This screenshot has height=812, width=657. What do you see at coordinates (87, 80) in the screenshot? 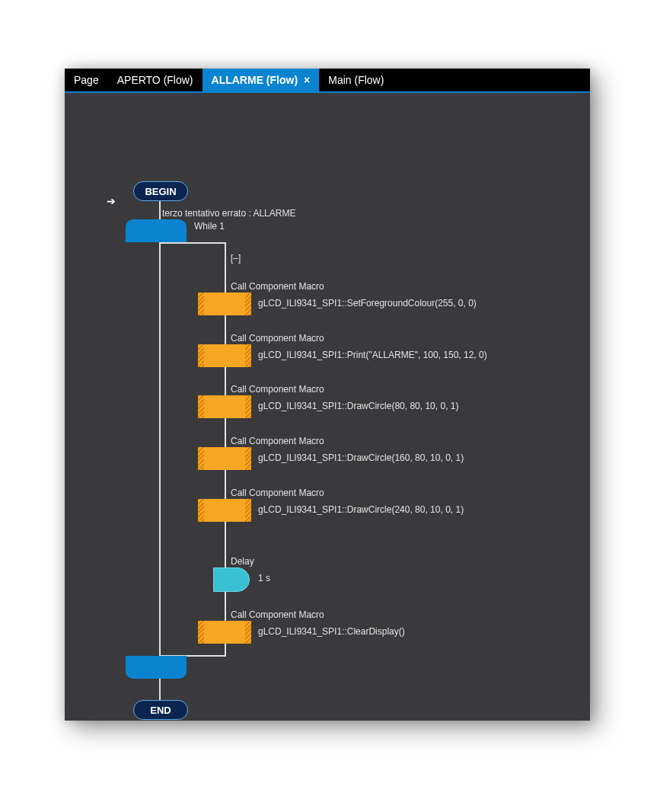
I see `tab-label: Page` at bounding box center [87, 80].